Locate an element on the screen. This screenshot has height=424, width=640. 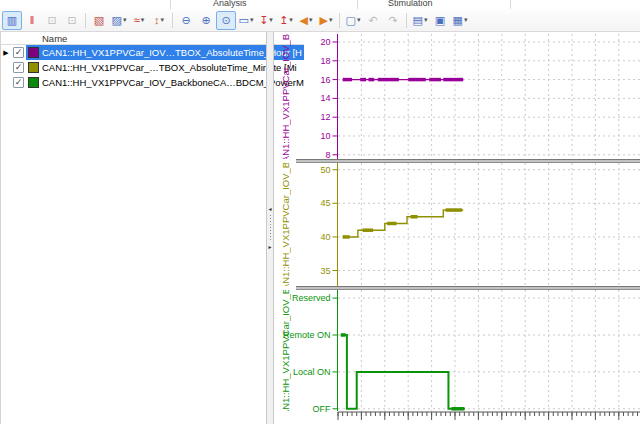
signal-name: CAN1::HH_VX1PPVCar_…TBOX_AbsoluteTime_Mi… is located at coordinates (170, 68).